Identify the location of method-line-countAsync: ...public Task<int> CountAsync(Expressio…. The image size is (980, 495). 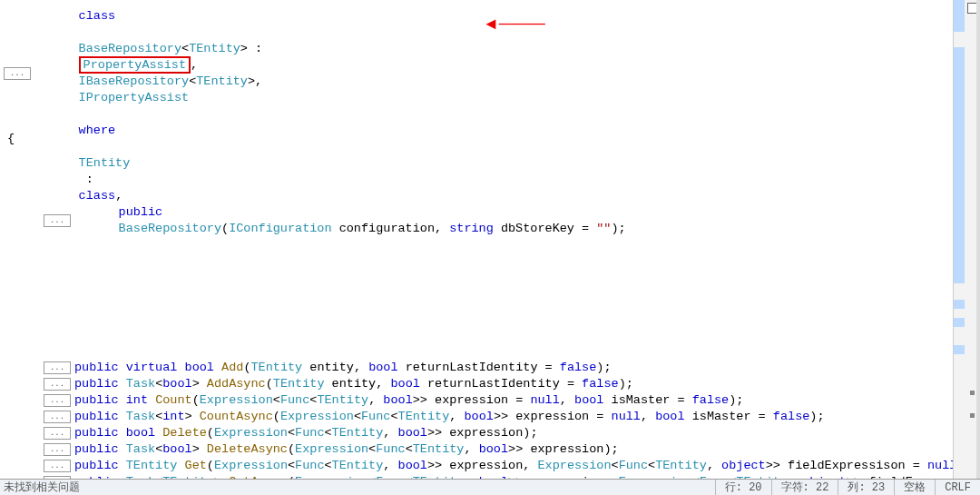
(476, 417).